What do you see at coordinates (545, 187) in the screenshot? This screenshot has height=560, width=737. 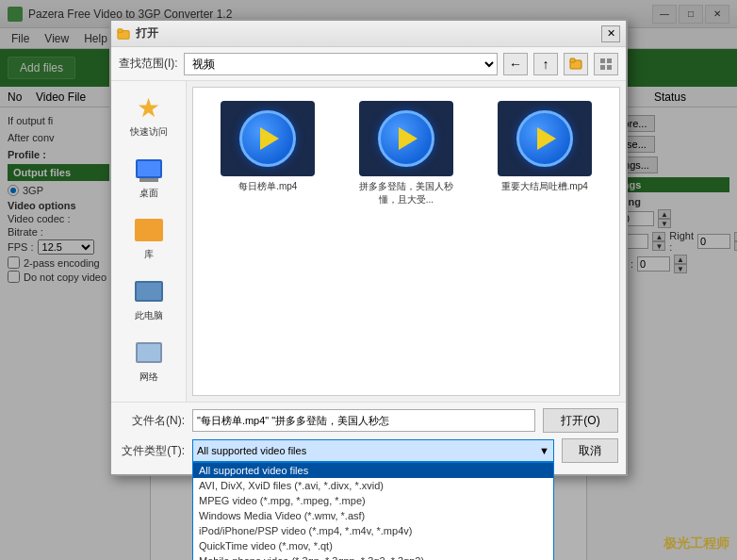 I see `file-name: 重要大结局吐槽.mp4` at bounding box center [545, 187].